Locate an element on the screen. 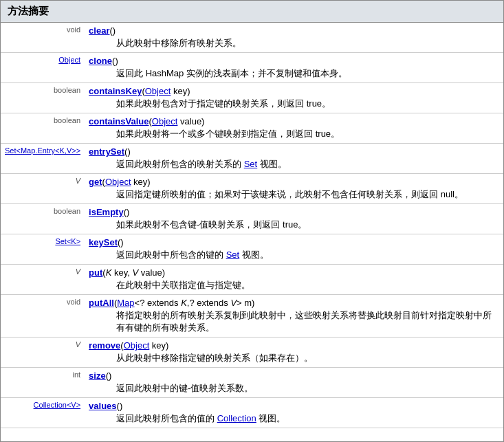 The image size is (504, 442). method-description: 返回此映射所包含的值的 Collection 视图。 is located at coordinates (294, 418).